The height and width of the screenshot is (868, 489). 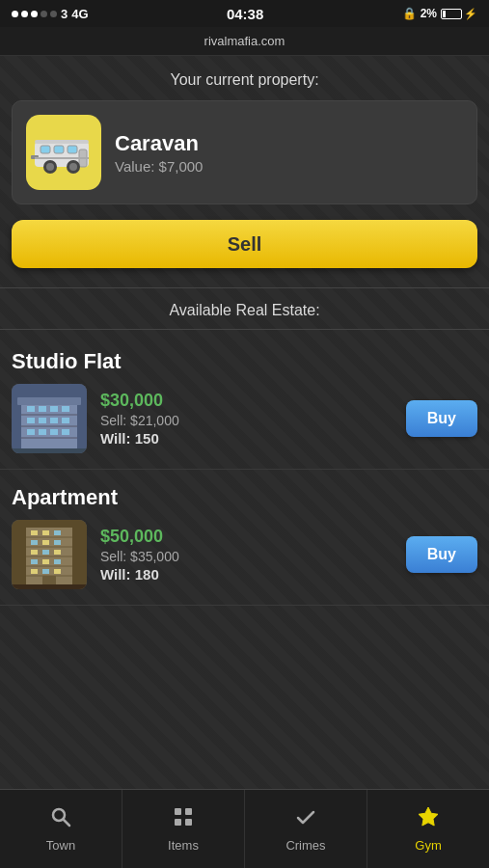 What do you see at coordinates (440, 14) in the screenshot?
I see `status-right: 🔒 2% ⚡` at bounding box center [440, 14].